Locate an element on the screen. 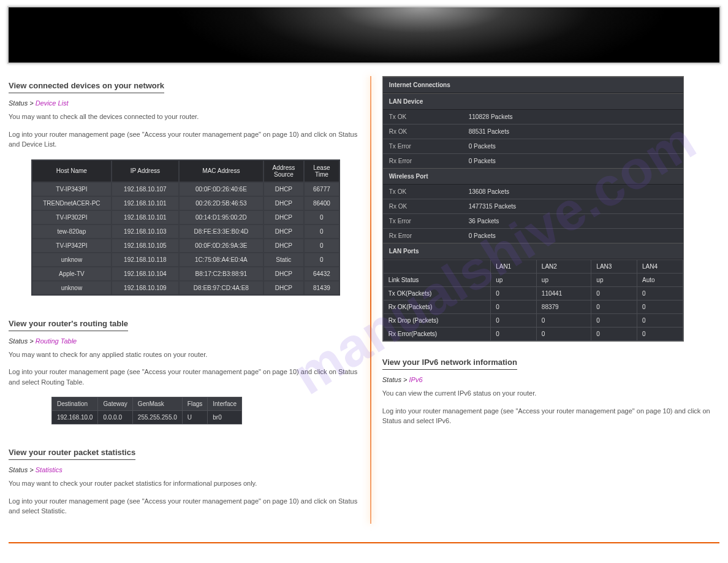 This screenshot has width=728, height=563. lan-port-rowlabel: Rx OK(Packets) is located at coordinates (436, 307).